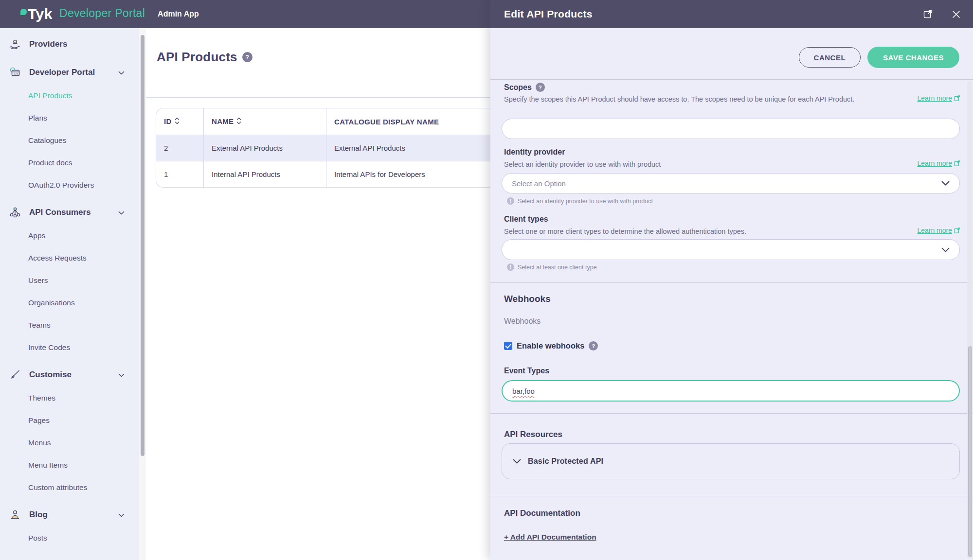 This screenshot has width=973, height=560. I want to click on sidebar-item-api-consumers: API Consumers, so click(70, 212).